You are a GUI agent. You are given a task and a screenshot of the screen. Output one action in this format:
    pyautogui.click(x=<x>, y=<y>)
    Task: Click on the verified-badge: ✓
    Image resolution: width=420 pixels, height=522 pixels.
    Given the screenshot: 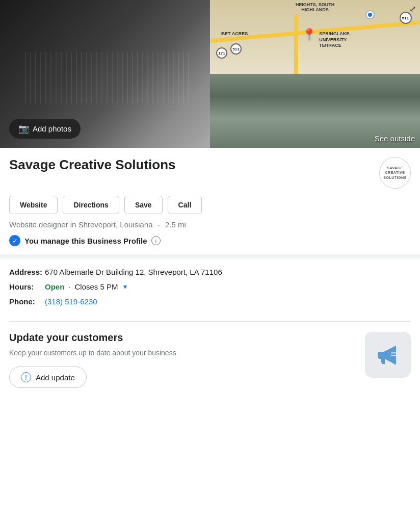 What is the action you would take?
    pyautogui.click(x=15, y=241)
    